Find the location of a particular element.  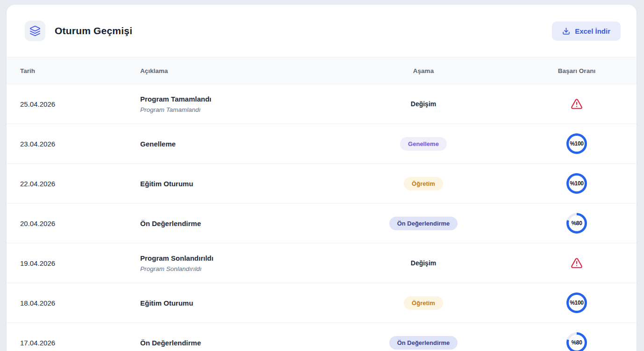

column-header-rate: Başarı Oranı is located at coordinates (577, 71).